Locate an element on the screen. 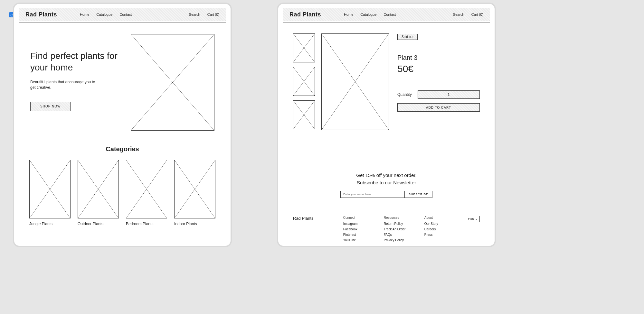  footer-col-connect: Connect Instagram Facebook Pinterest You… is located at coordinates (356, 229).